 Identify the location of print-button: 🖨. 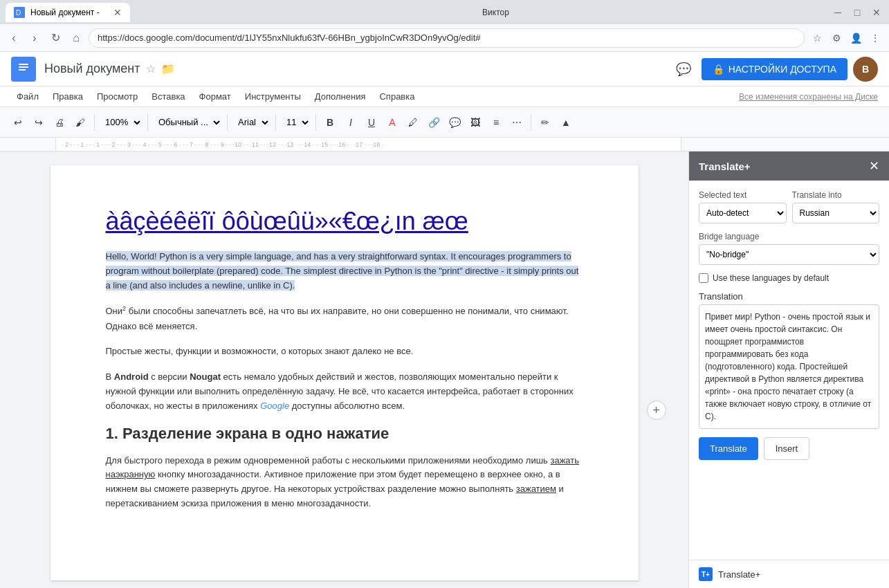
(59, 122).